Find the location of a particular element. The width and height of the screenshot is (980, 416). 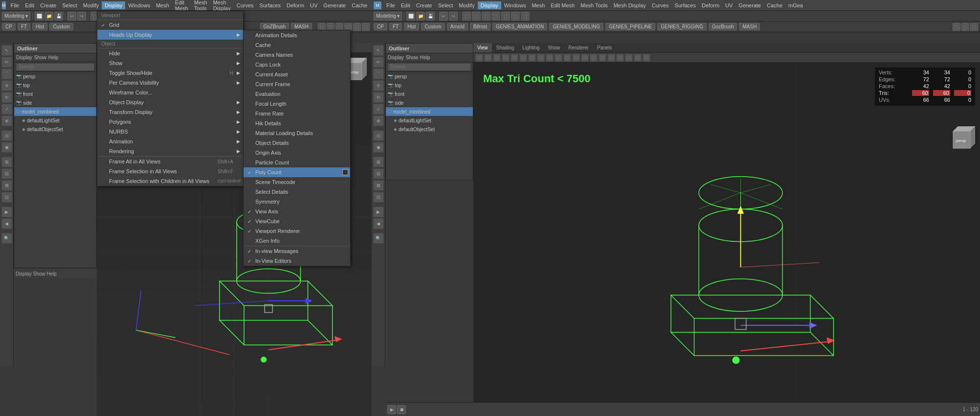

hud-item: Heads Up Display ▶ Animation Details Cac… is located at coordinates (170, 35).